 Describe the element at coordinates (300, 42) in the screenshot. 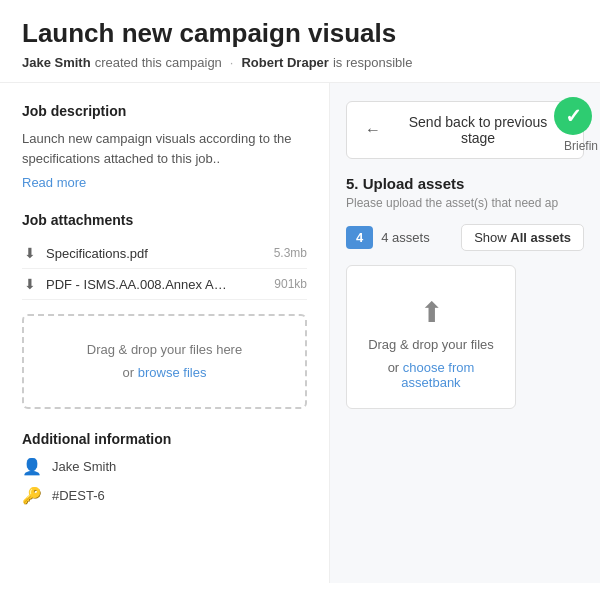

I see `top-bar: Launch new campaign visuals Jake Smith c…` at that location.